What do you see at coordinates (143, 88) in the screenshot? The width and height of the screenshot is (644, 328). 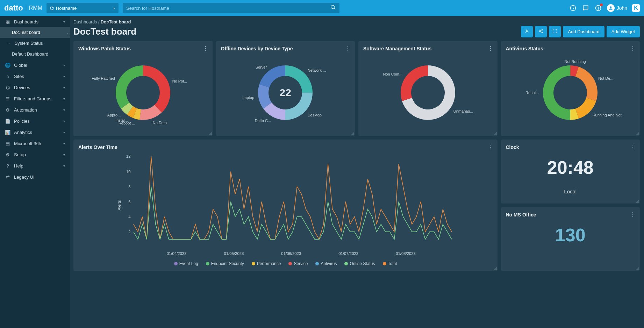 I see `widget-patch-status: Windows Patch Status ⋮ No Pol...No DataR…` at bounding box center [143, 88].